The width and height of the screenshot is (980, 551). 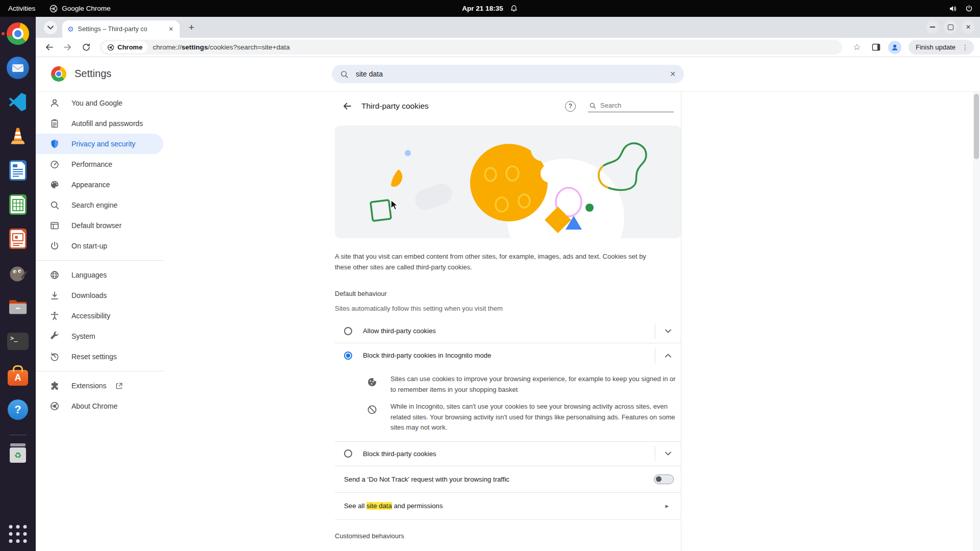 I want to click on system-status-menu, so click(x=961, y=8).